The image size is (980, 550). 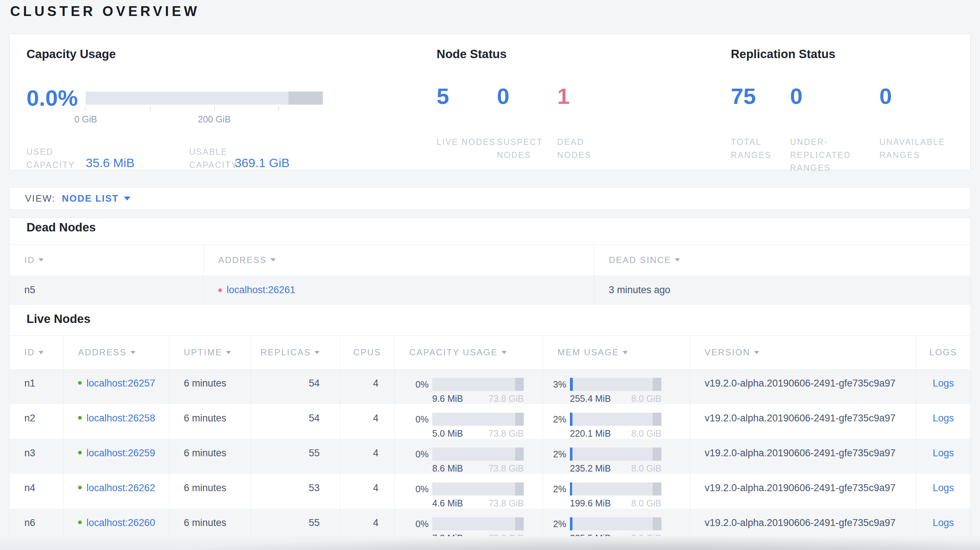 I want to click on capacity-used-percent: 0.0%, so click(x=56, y=98).